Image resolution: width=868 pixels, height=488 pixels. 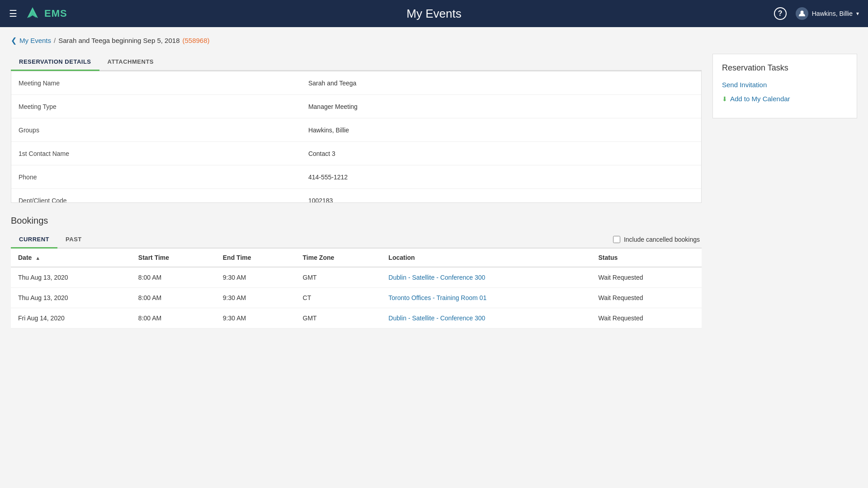 I want to click on table-row: Thu Aug 13, 2020 8:00 AM 9:30 AM CT Toro…, so click(x=356, y=298).